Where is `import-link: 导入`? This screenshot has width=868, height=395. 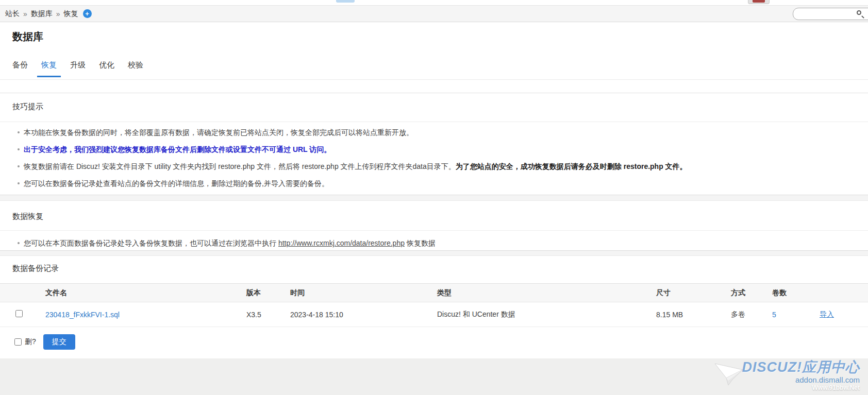 import-link: 导入 is located at coordinates (827, 314).